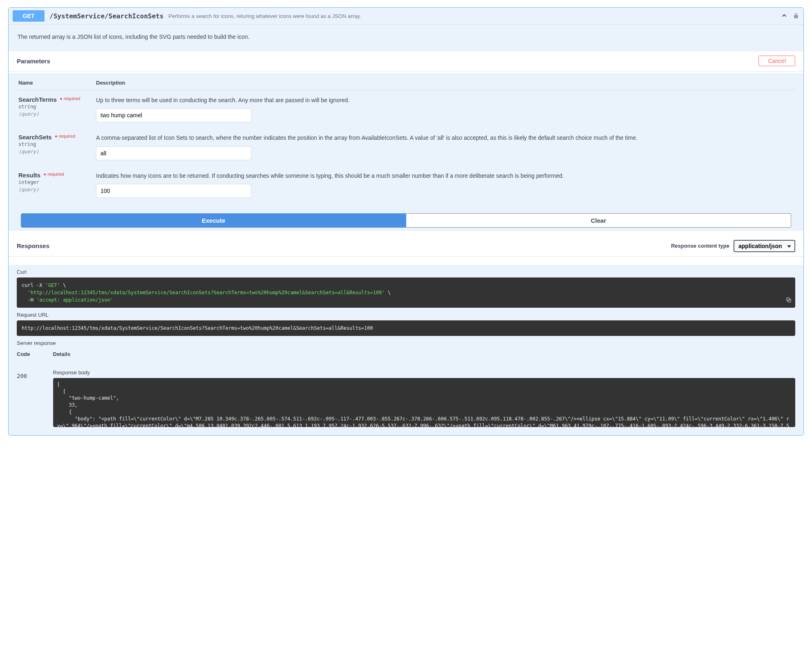  I want to click on request-url-label: Request URL, so click(406, 315).